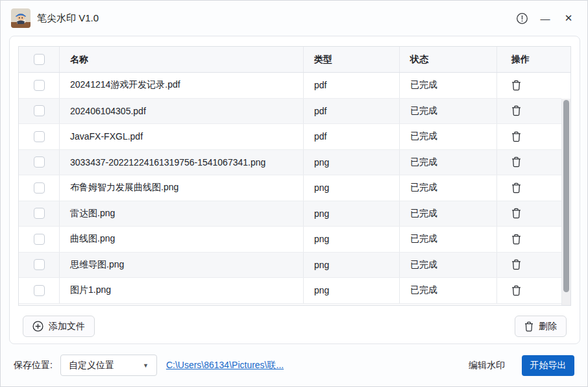 The height and width of the screenshot is (387, 588). I want to click on edit-watermark-button: 编辑水印, so click(487, 366).